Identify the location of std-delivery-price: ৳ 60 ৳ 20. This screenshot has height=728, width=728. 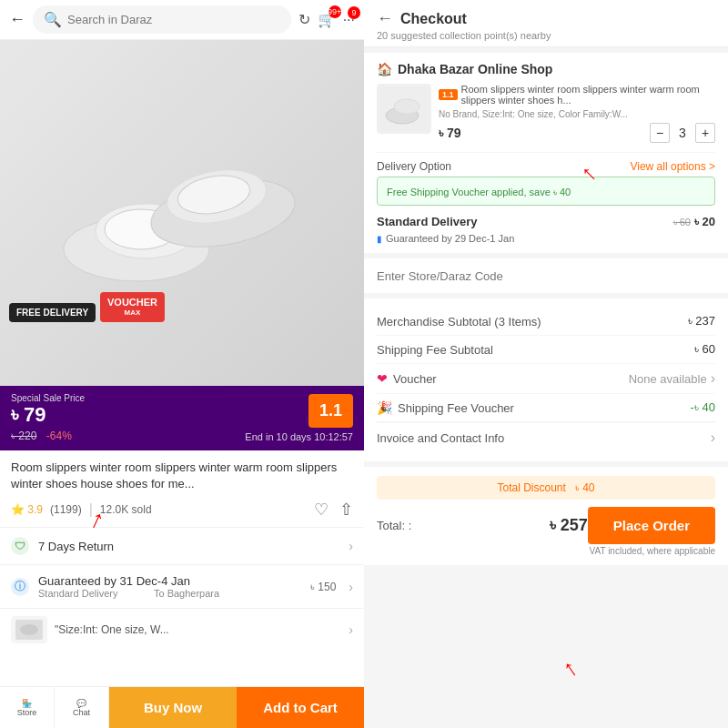
(694, 222).